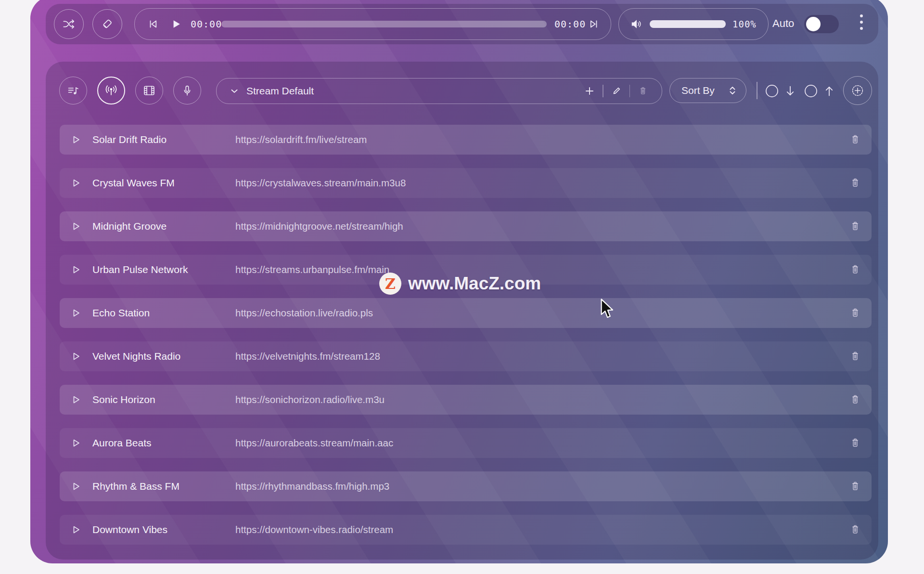 The height and width of the screenshot is (574, 924). What do you see at coordinates (593, 24) in the screenshot?
I see `next-track-icon` at bounding box center [593, 24].